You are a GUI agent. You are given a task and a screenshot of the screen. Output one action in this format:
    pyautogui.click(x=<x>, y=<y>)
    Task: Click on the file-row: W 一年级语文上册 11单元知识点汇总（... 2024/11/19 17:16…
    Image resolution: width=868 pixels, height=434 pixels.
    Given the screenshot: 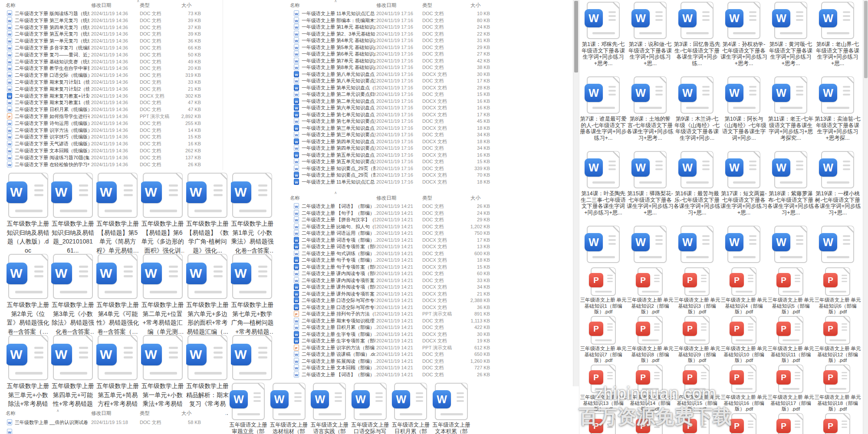 What is the action you would take?
    pyautogui.click(x=401, y=14)
    